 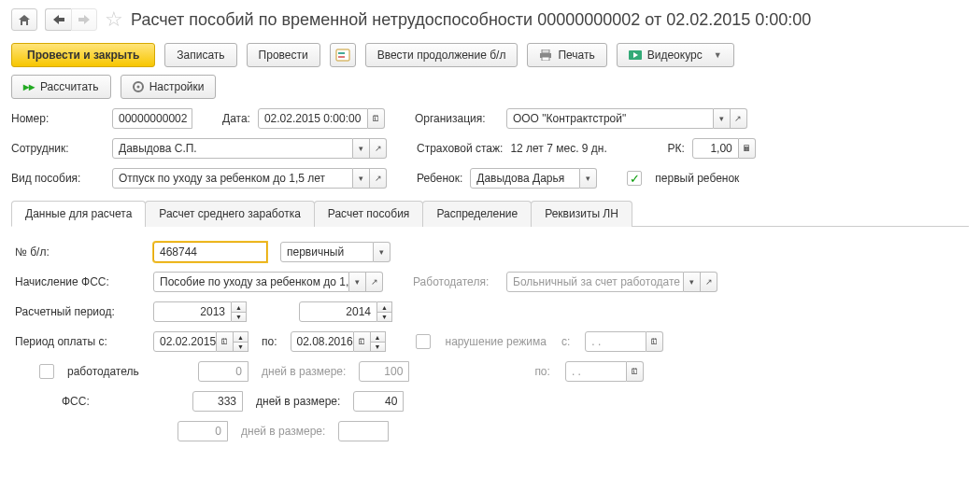 I want to click on calculate-button: ▸▸ Рассчитать, so click(x=62, y=87).